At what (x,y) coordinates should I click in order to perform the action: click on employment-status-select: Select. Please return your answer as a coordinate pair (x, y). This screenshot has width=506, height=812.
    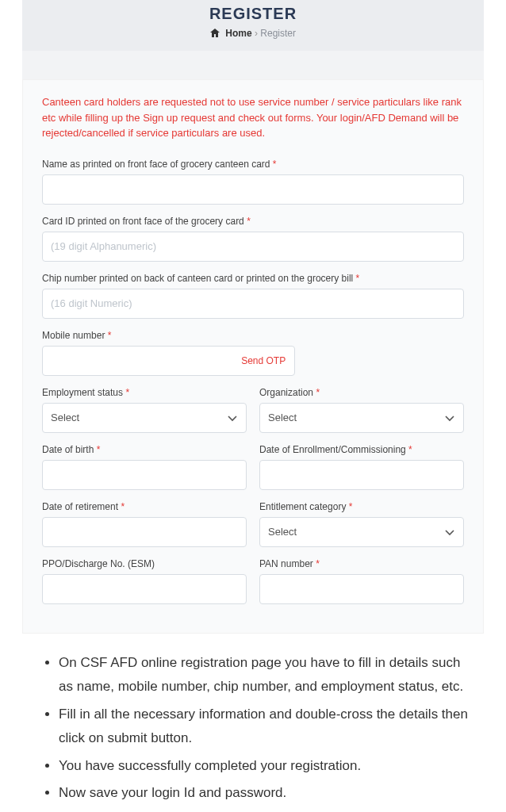
    Looking at the image, I should click on (144, 418).